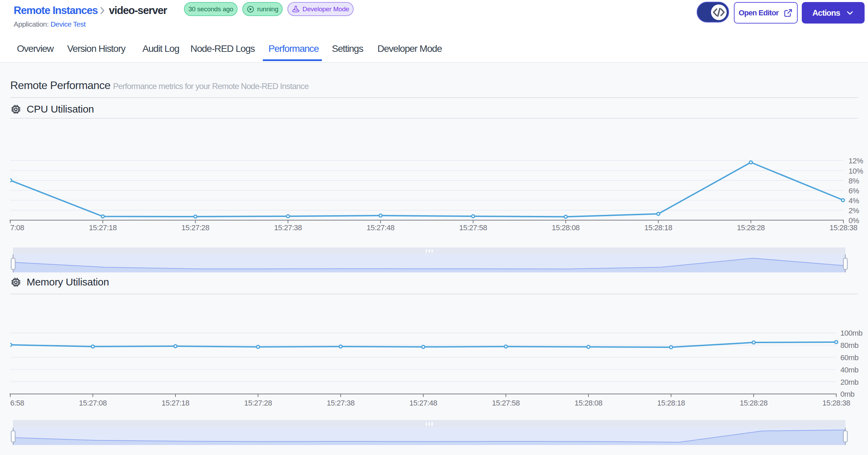 The height and width of the screenshot is (455, 868). Describe the element at coordinates (849, 345) in the screenshot. I see `svg-text: 80mb` at that location.